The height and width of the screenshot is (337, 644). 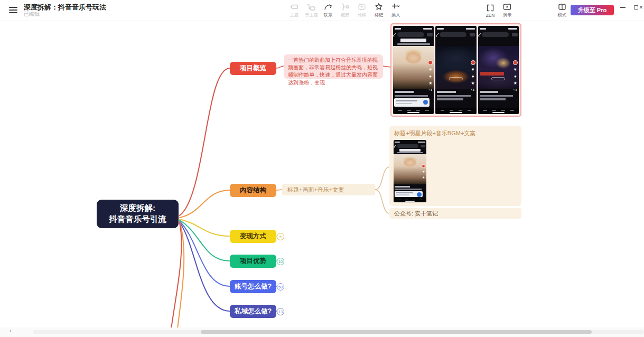 What do you see at coordinates (362, 7) in the screenshot?
I see `boundary-icon` at bounding box center [362, 7].